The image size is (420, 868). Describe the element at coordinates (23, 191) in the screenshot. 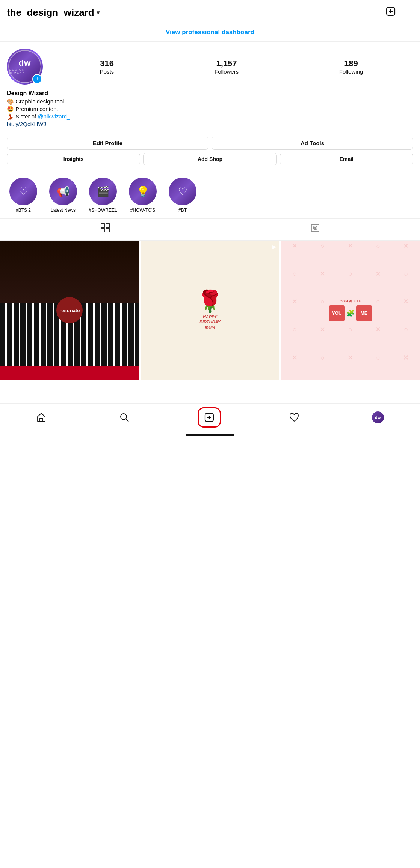

I see `highlight-circle-bts2: ♡` at that location.